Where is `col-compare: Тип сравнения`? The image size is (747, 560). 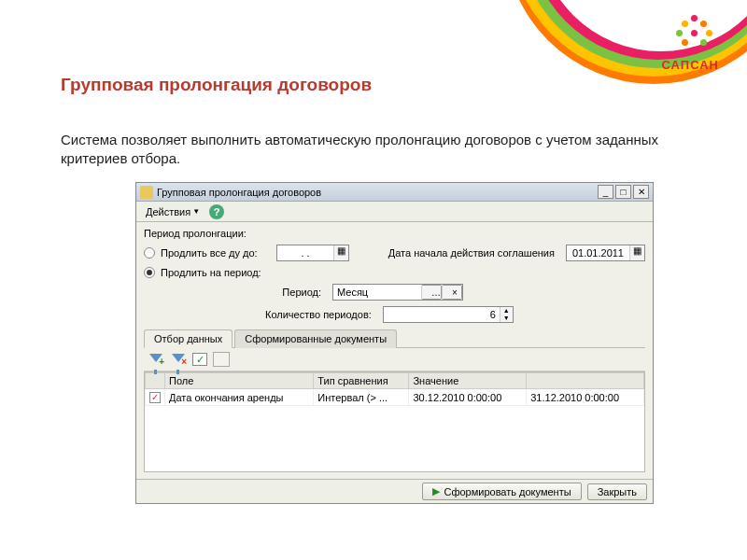
col-compare: Тип сравнения is located at coordinates (361, 381).